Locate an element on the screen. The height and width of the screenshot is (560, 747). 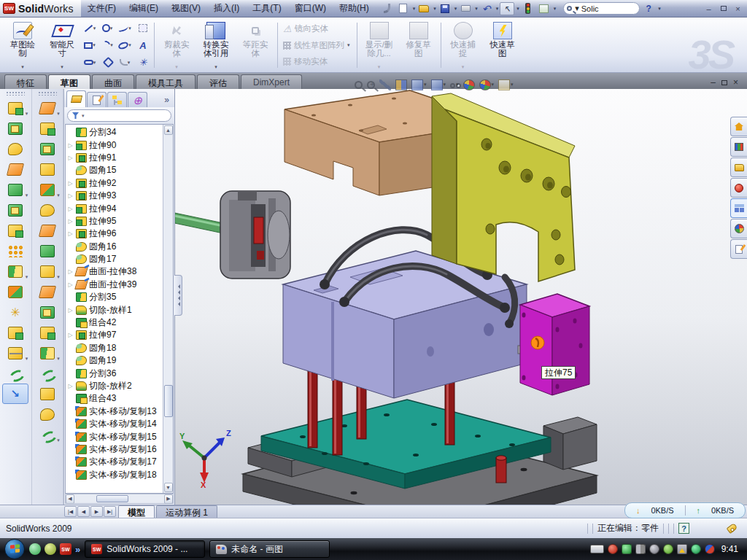
tree-item: 圆角16 is located at coordinates (114, 246).